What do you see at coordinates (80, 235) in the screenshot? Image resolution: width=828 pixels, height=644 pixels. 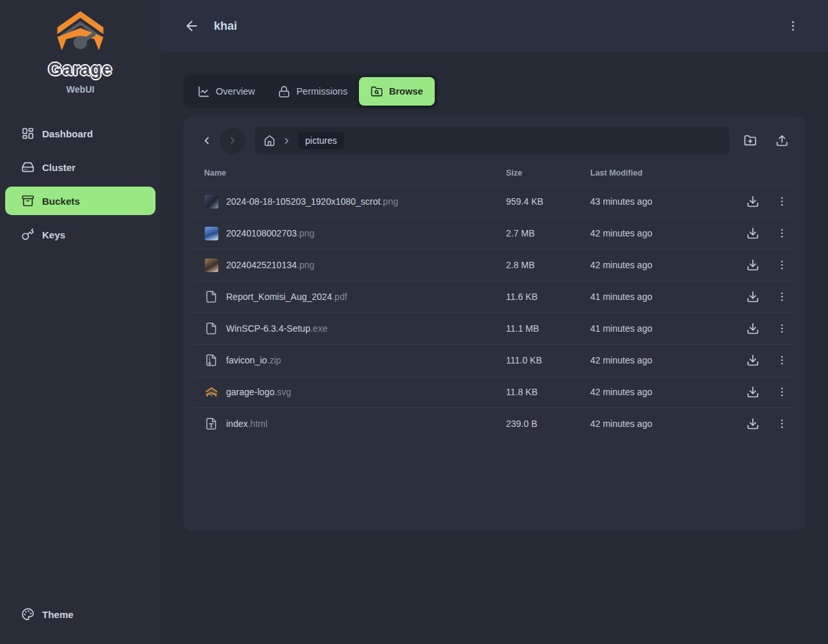 I see `sidebar-item-keys: Keys` at bounding box center [80, 235].